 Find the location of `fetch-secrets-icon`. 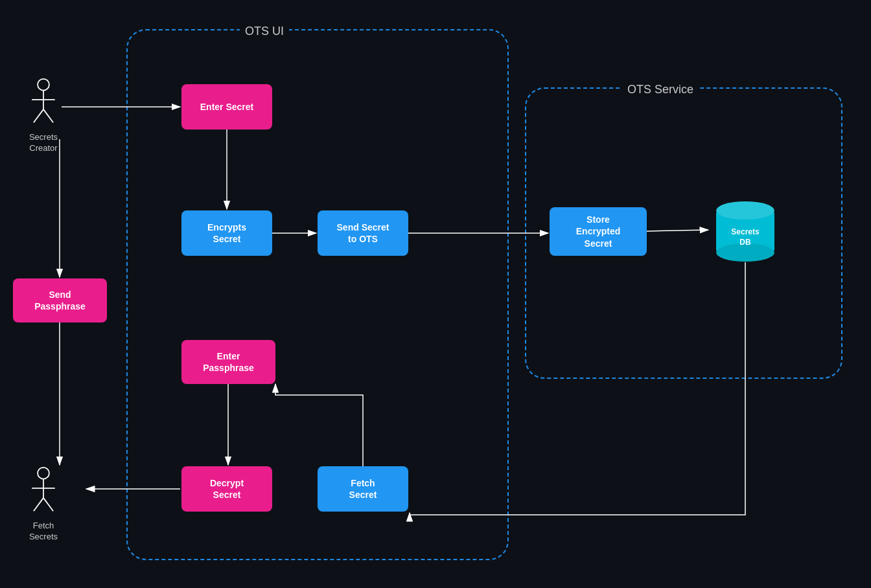

fetch-secrets-icon is located at coordinates (43, 492).